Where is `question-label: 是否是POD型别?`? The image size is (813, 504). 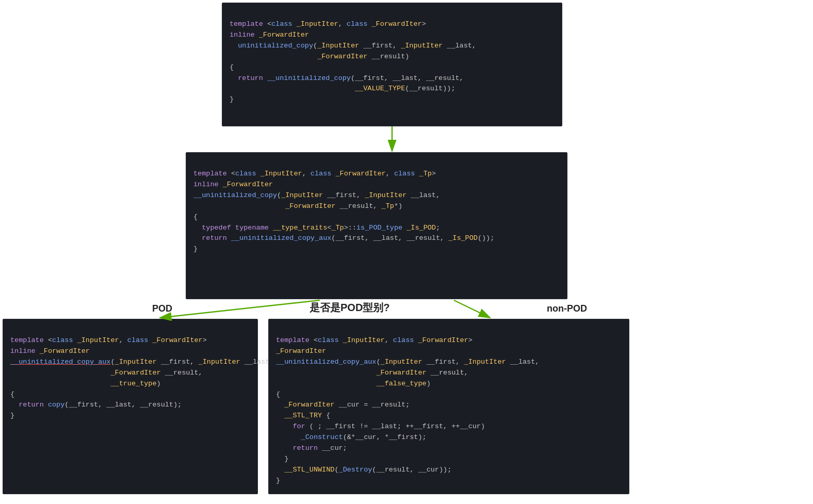 question-label: 是否是POD型别? is located at coordinates (350, 307).